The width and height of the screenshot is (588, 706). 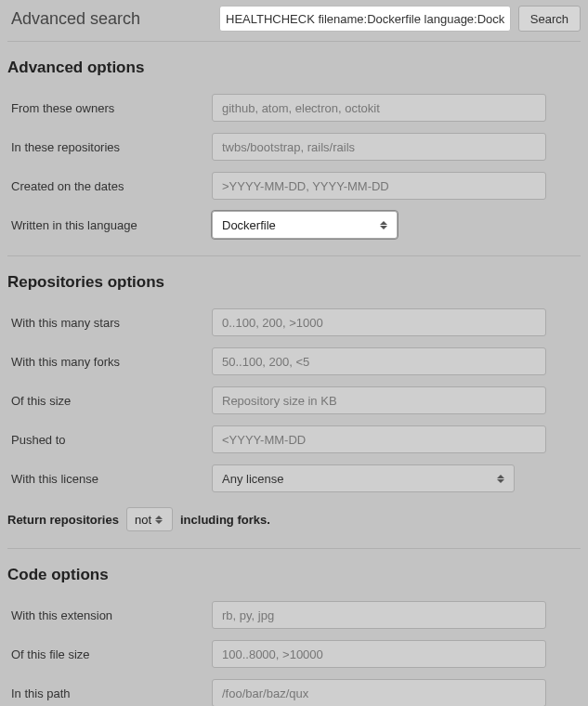 I want to click on license-label: With this license, so click(x=110, y=479).